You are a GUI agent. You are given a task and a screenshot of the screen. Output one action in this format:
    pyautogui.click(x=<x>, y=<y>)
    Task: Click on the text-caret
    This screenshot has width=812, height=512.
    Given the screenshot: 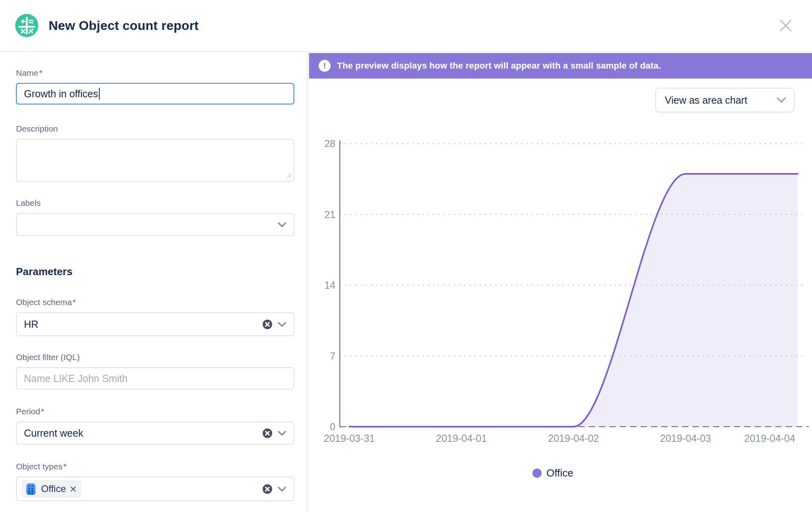 What is the action you would take?
    pyautogui.click(x=99, y=94)
    